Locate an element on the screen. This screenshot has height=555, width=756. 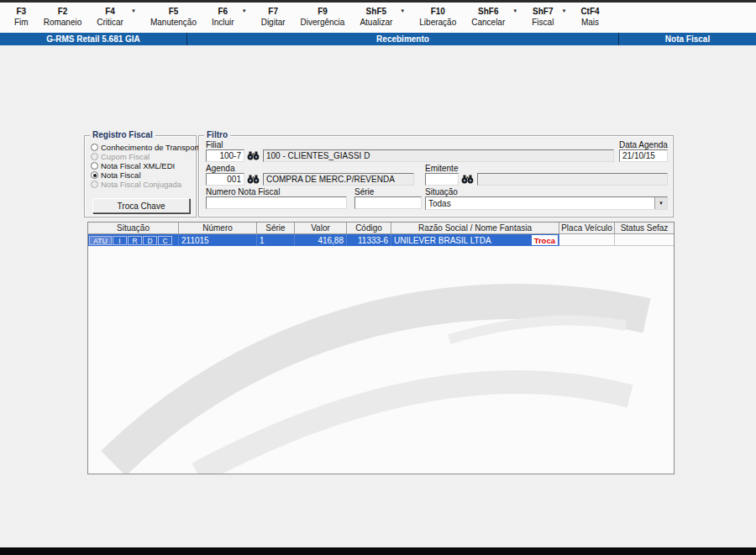
emitente-lookup-binoculars-icon is located at coordinates (467, 180).